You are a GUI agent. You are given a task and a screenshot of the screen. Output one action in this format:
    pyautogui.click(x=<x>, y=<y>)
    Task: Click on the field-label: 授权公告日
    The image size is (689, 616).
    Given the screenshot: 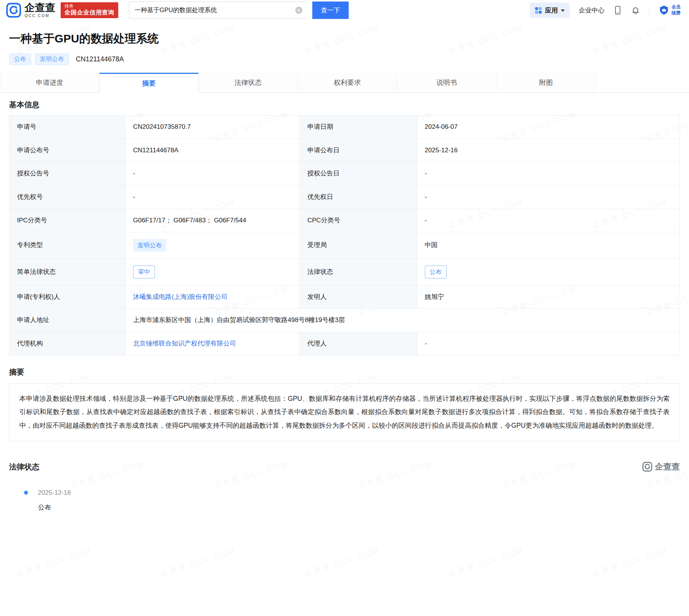 What is the action you would take?
    pyautogui.click(x=358, y=174)
    